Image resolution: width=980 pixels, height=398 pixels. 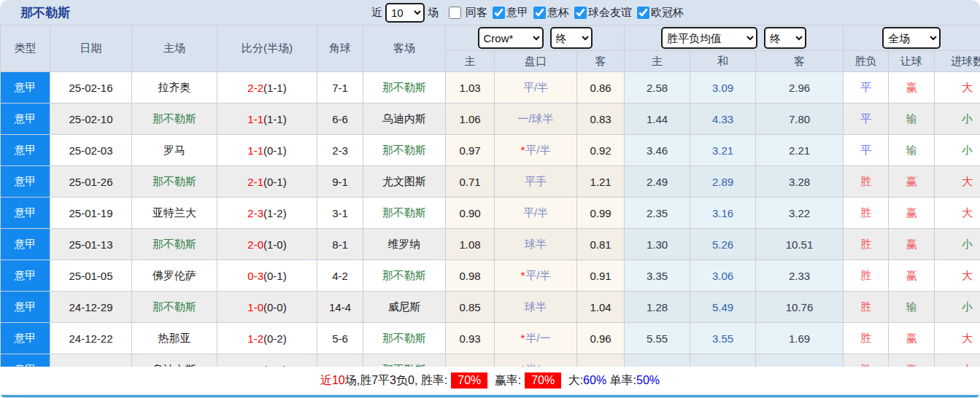 I want to click on handicap-line: 球半, so click(x=536, y=308).